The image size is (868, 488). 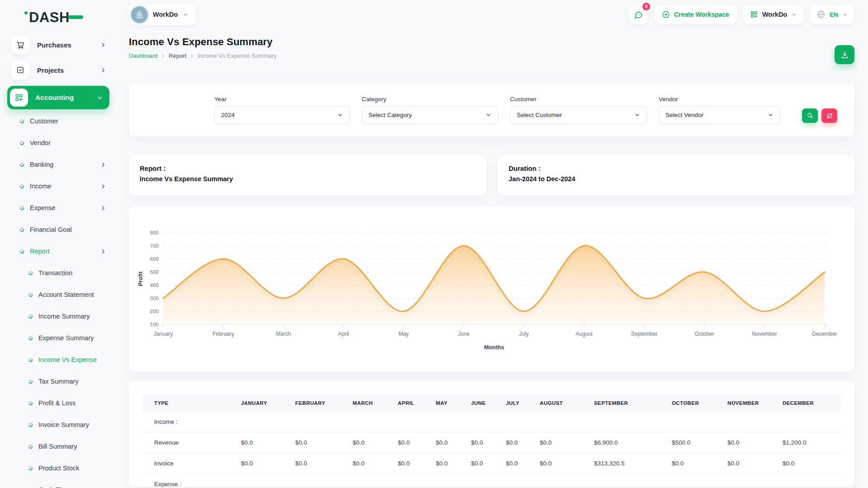 I want to click on topbar-actions: 0 Create Workspace WorkDo EN, so click(x=741, y=14).